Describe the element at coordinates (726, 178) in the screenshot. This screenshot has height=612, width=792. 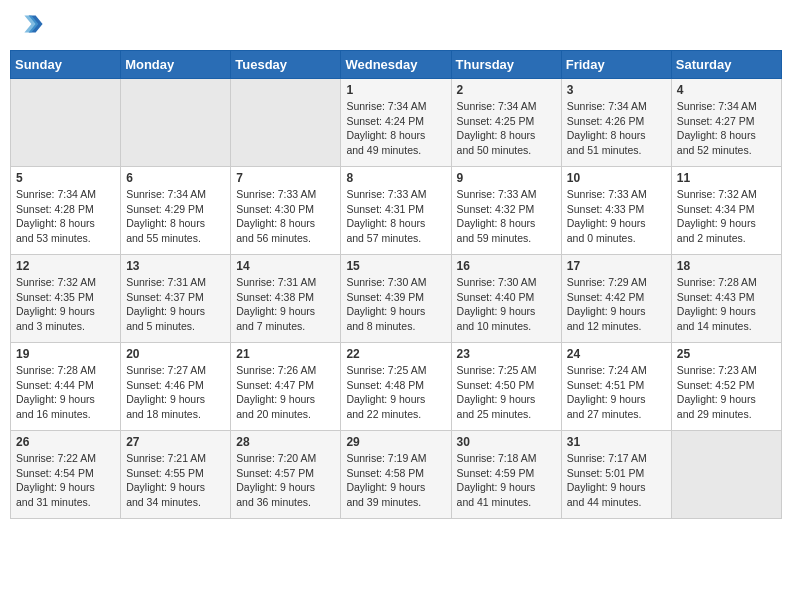
I see `day-number: 11` at that location.